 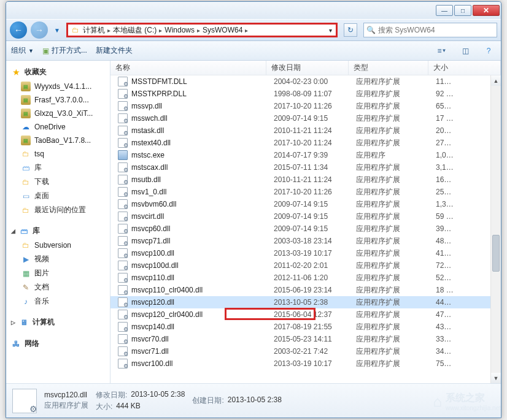 I want to click on file-row: msvcp100d.dll2011-02-20 2:01应用程序扩展727 KB, so click(x=301, y=265).